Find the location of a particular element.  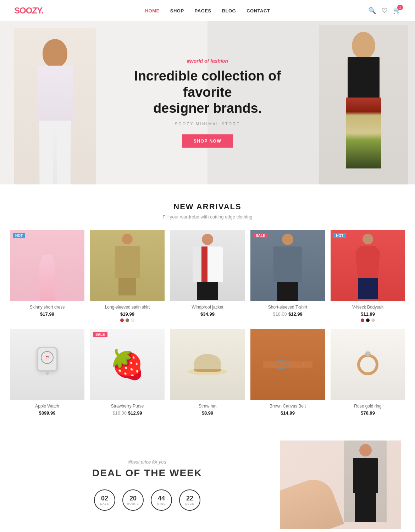

timer-days-value: 02 is located at coordinates (105, 499).